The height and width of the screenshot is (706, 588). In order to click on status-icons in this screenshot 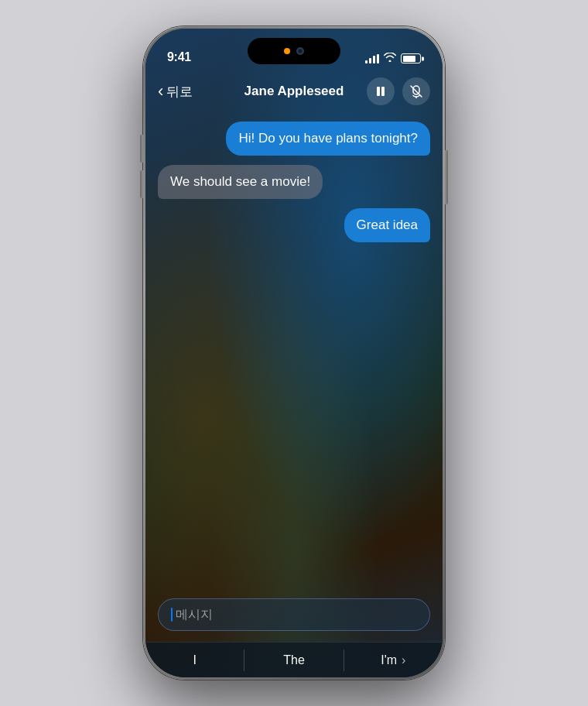, I will do `click(393, 59)`.